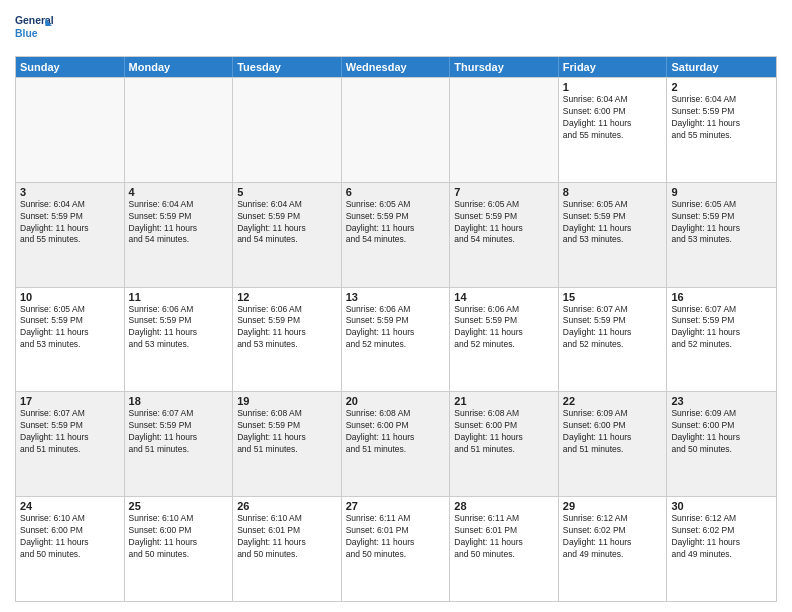  What do you see at coordinates (70, 444) in the screenshot?
I see `calendar-cell: 17Sunrise: 6:07 AM Sunset: 5:59 PM Dayli…` at bounding box center [70, 444].